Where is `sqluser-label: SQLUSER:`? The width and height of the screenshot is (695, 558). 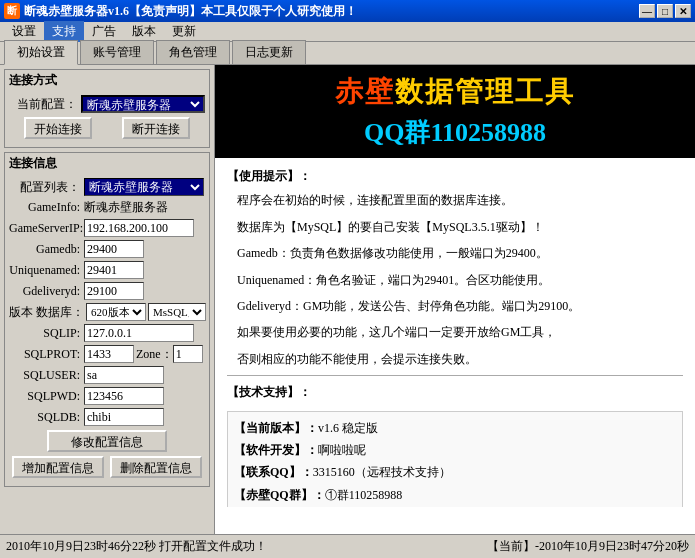 sqluser-label: SQLUSER: is located at coordinates (46, 376).